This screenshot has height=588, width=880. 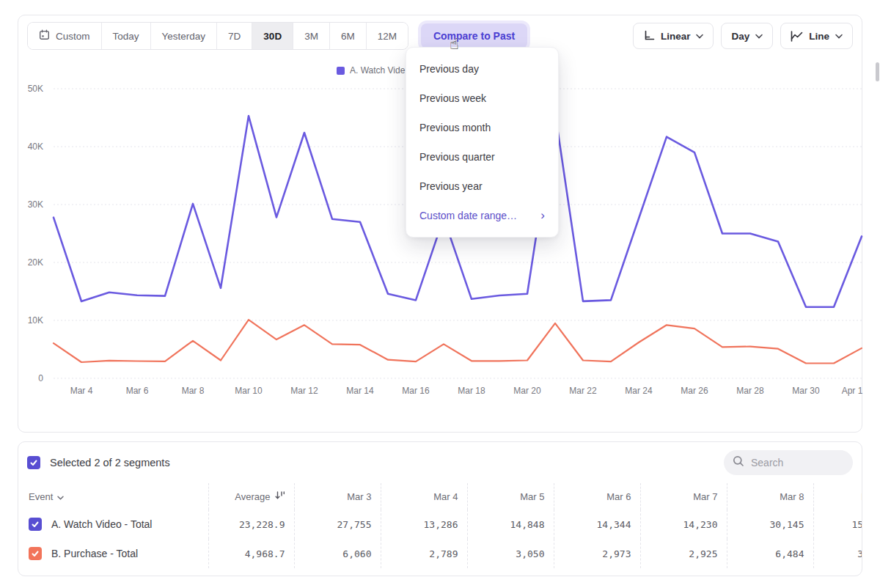 I want to click on date-range-12m: 12M, so click(x=387, y=36).